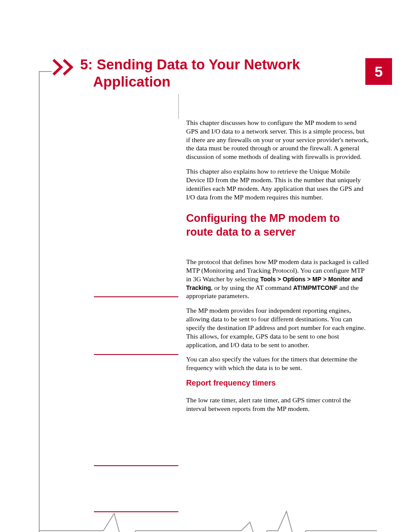 The image size is (411, 532). Describe the element at coordinates (45, 72) in the screenshot. I see `header-rule-left` at that location.